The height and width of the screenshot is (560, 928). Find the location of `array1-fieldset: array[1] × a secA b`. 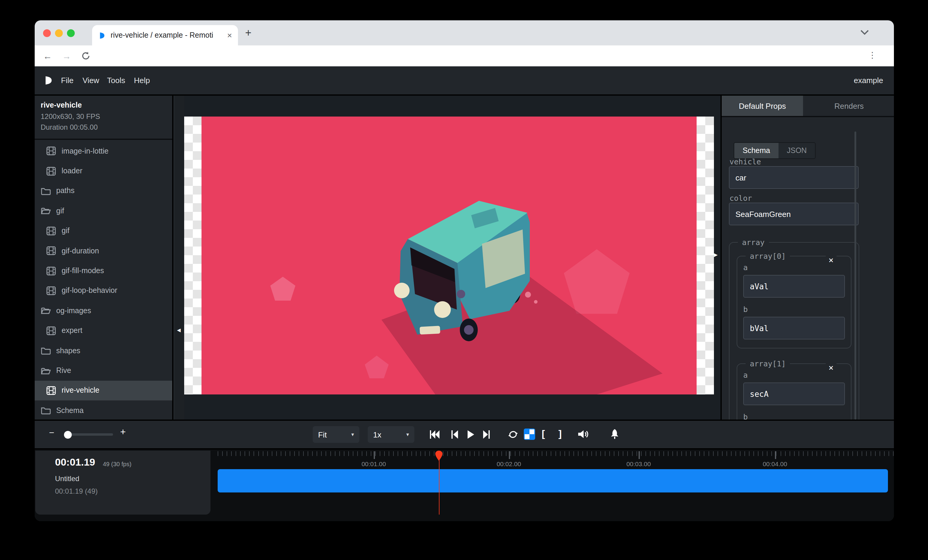

array1-fieldset: array[1] × a secA b is located at coordinates (794, 389).